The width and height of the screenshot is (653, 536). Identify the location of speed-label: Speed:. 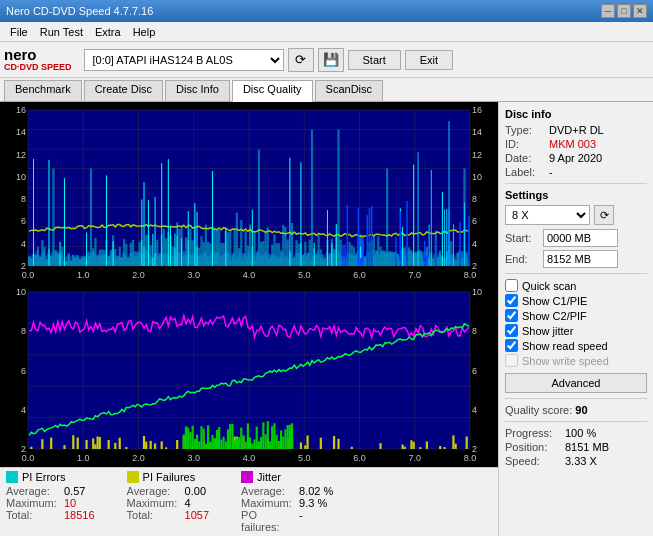
(533, 461).